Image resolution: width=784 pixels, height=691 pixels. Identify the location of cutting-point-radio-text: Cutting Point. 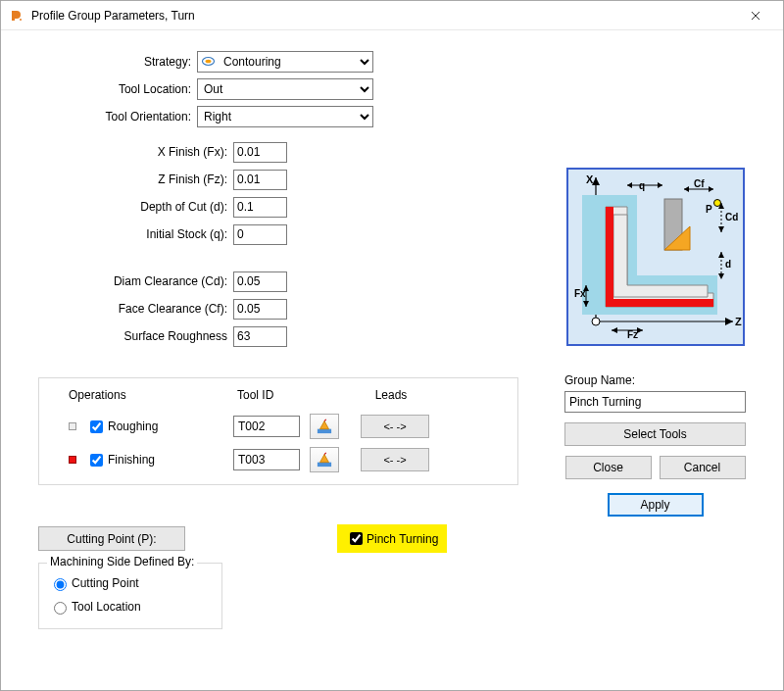
(106, 583).